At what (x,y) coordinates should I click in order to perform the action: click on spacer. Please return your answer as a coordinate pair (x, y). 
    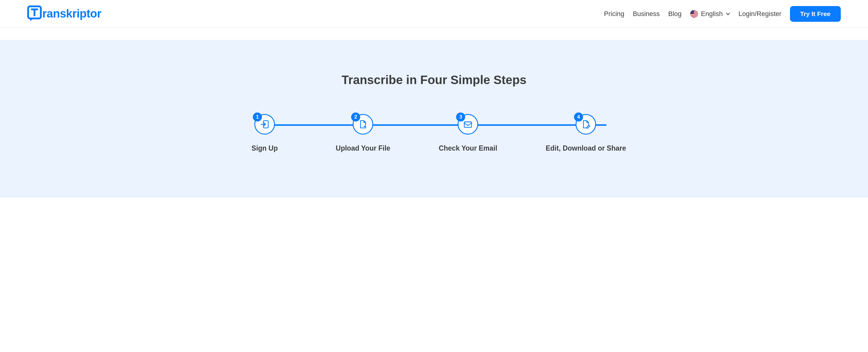
    Looking at the image, I should click on (434, 34).